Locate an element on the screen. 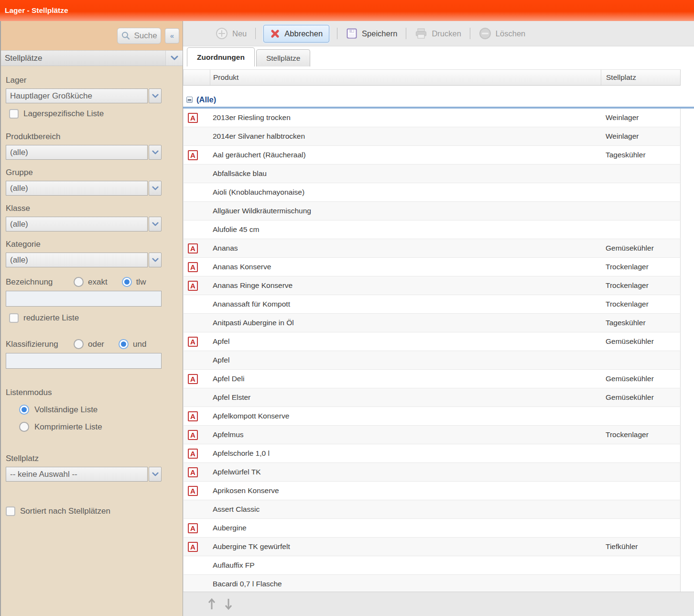  table-row: A Aubergine TK gewürfelt Tiefkühler is located at coordinates (432, 547).